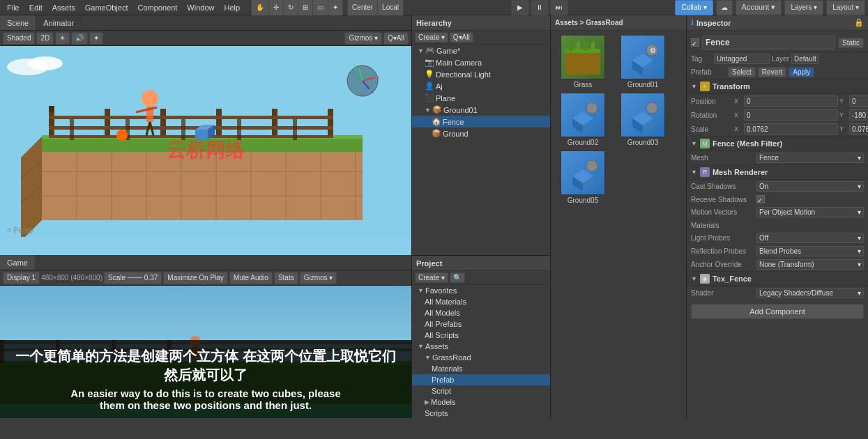  I want to click on project-search-btn: 🔍, so click(457, 277).